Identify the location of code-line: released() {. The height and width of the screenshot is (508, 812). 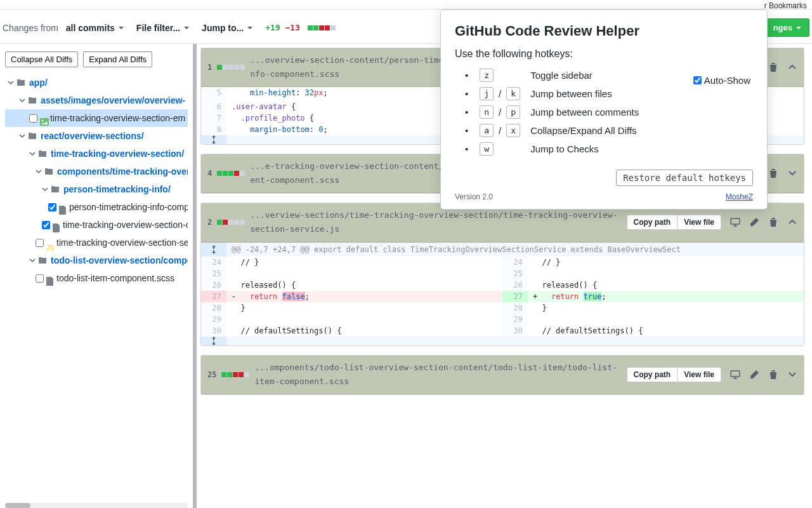
(364, 285).